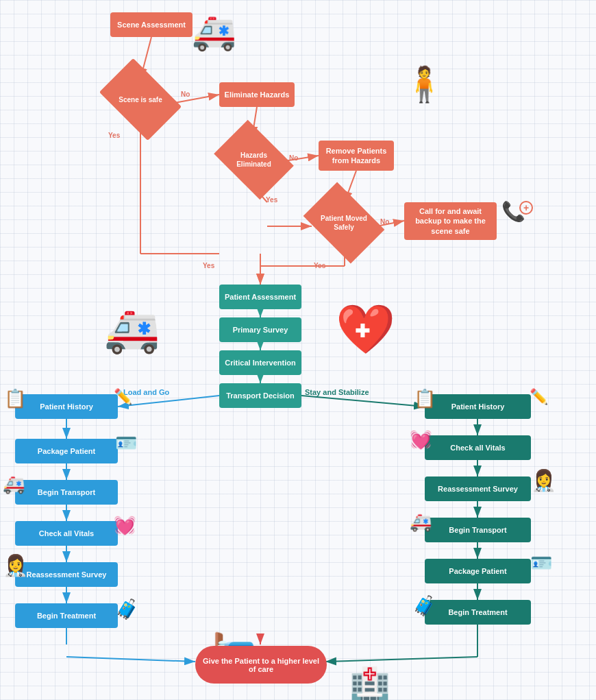 The height and width of the screenshot is (700, 596). I want to click on critical-intervention-box: Critical Intervention, so click(260, 363).